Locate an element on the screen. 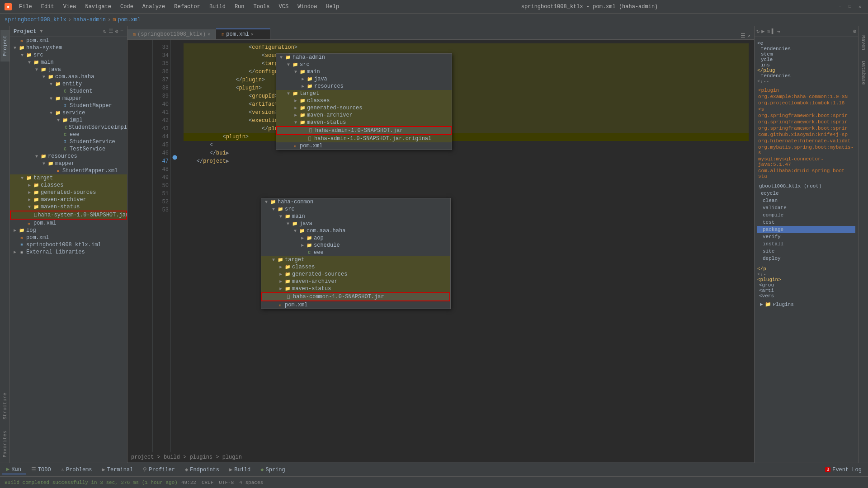  menu-item-build: Build is located at coordinates (217, 7).